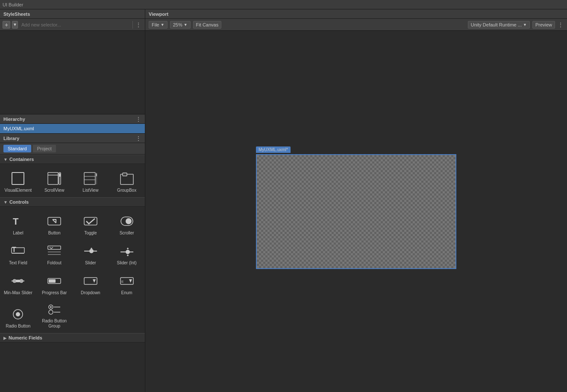 This screenshot has width=567, height=392. Describe the element at coordinates (73, 73) in the screenshot. I see `stylesheets-area` at that location.